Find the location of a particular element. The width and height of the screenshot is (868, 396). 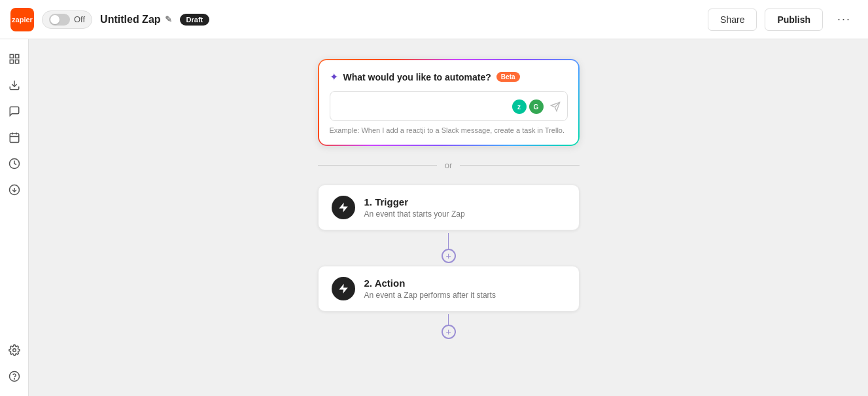

spark-icon: ✦ is located at coordinates (334, 77).